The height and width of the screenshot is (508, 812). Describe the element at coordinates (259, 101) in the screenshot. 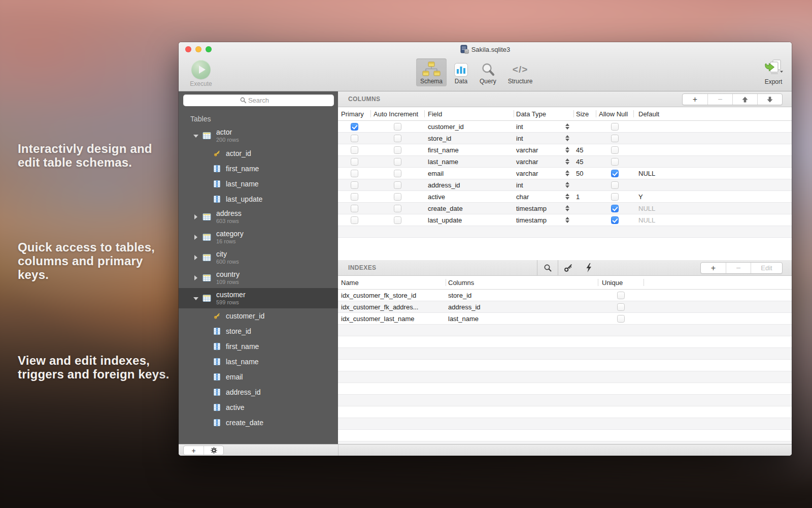

I see `search-input` at that location.